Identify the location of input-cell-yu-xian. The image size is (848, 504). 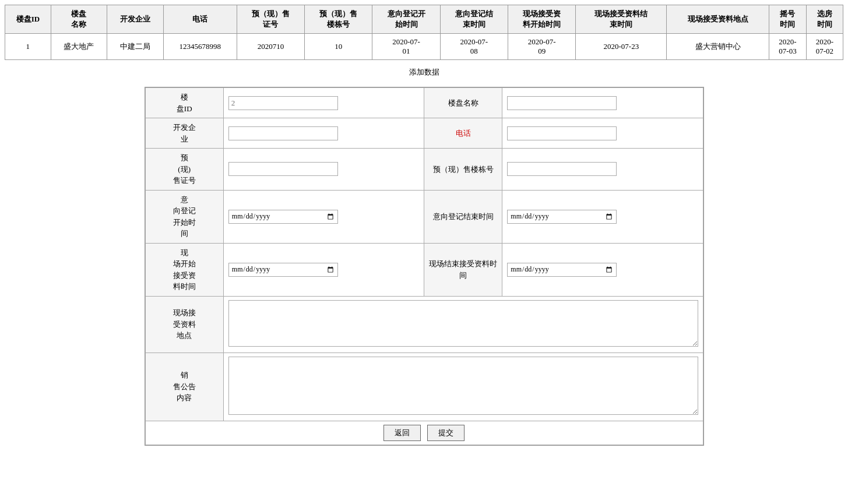
(323, 170).